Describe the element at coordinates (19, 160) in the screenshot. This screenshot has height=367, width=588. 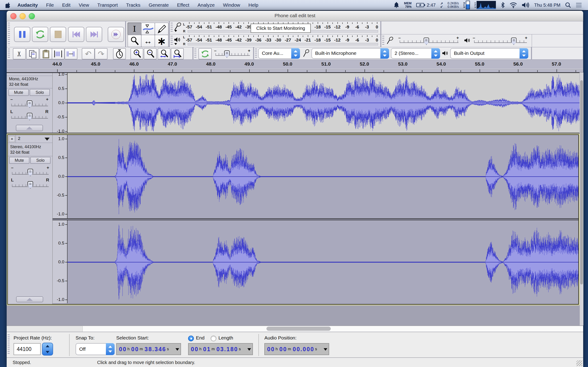
I see `track-2-mute-button: Mute` at that location.